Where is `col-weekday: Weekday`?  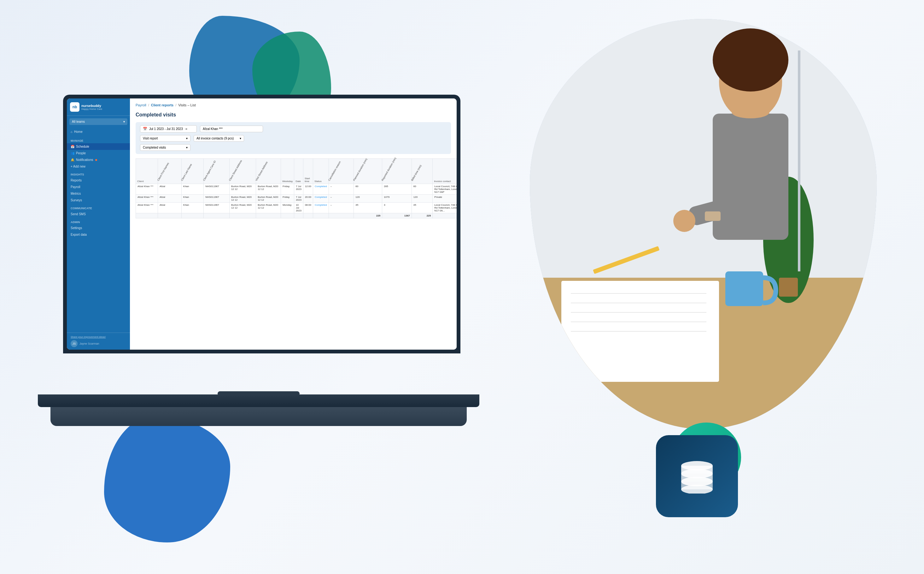 col-weekday: Weekday is located at coordinates (288, 172).